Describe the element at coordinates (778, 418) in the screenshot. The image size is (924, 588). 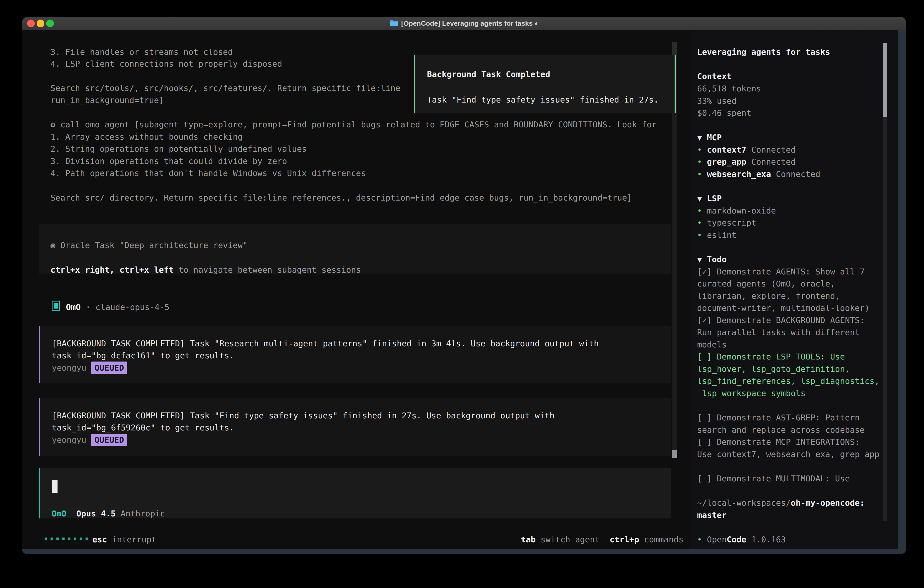
I see `todo-line: [ ] Demonstrate AST-GREP: Pattern` at that location.